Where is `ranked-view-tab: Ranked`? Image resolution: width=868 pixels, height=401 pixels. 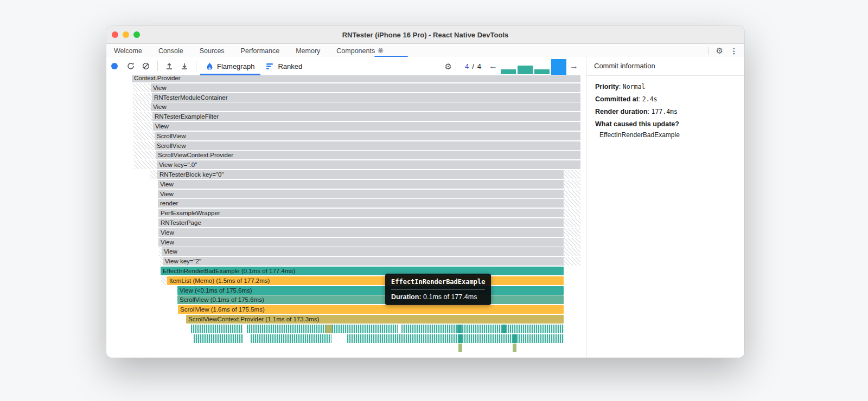 ranked-view-tab: Ranked is located at coordinates (284, 66).